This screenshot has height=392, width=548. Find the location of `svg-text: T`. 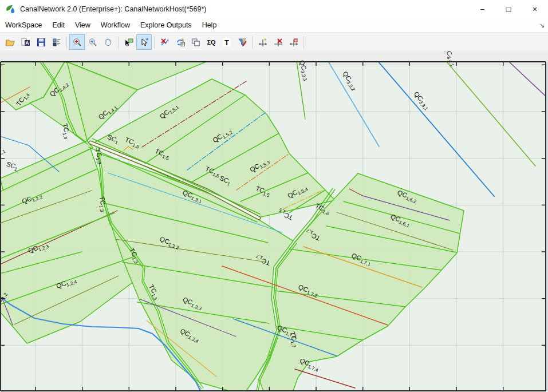

svg-text: T is located at coordinates (227, 42).